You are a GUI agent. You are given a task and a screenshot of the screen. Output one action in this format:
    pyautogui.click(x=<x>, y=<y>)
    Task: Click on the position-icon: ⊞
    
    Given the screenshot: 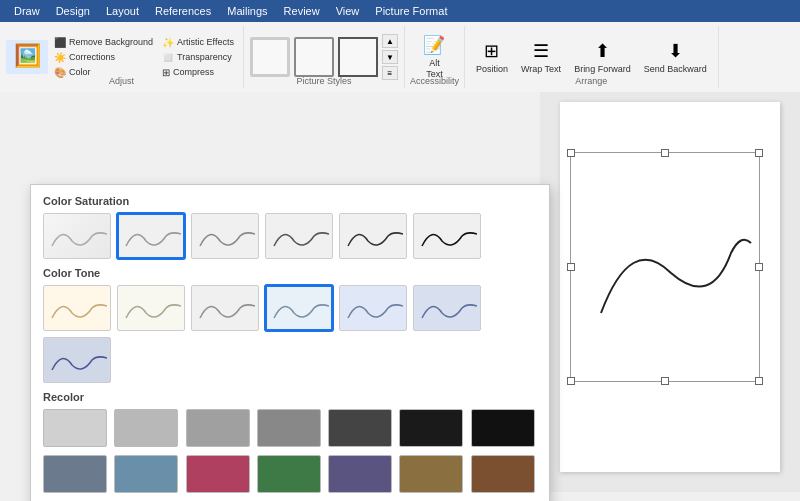 What is the action you would take?
    pyautogui.click(x=492, y=51)
    